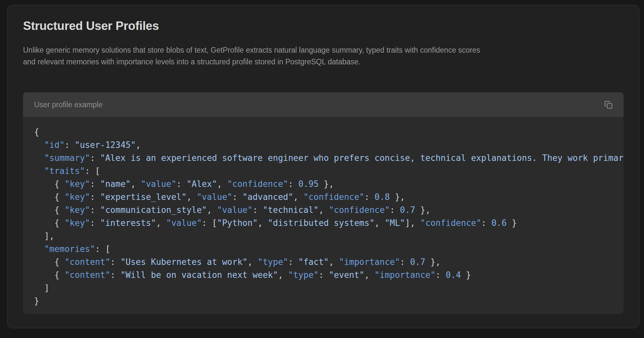 Image resolution: width=644 pixels, height=338 pixels. What do you see at coordinates (608, 105) in the screenshot?
I see `copy-button` at bounding box center [608, 105].